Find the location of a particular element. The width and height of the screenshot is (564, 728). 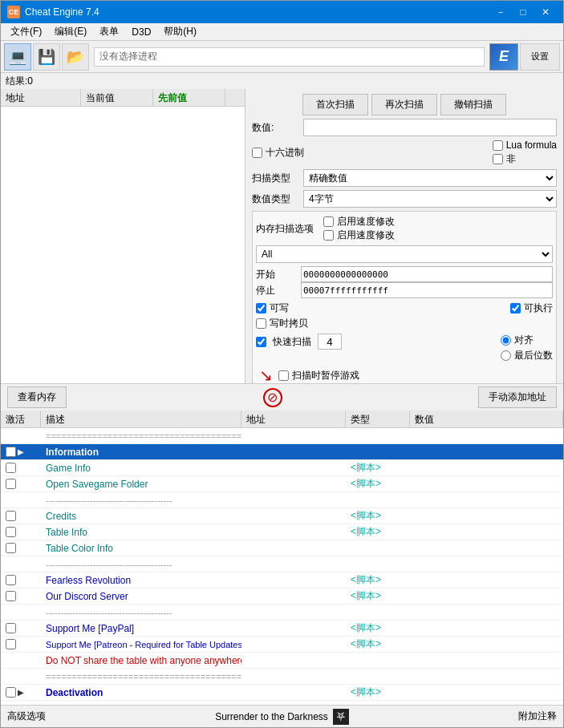

table-row: Table Color Info is located at coordinates (282, 548).